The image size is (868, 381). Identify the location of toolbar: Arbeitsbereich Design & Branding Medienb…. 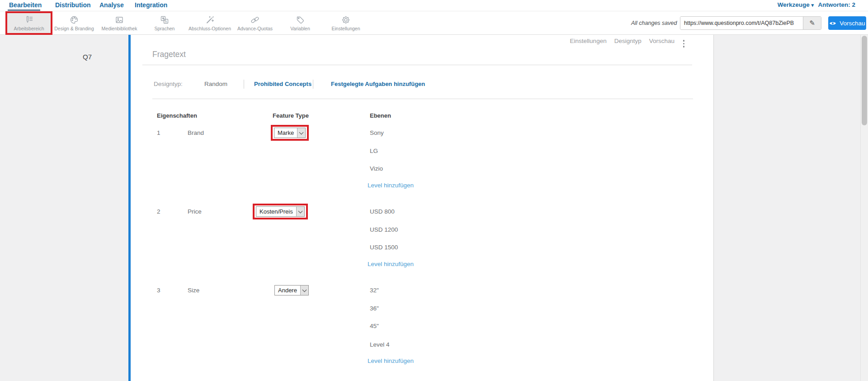
(434, 23).